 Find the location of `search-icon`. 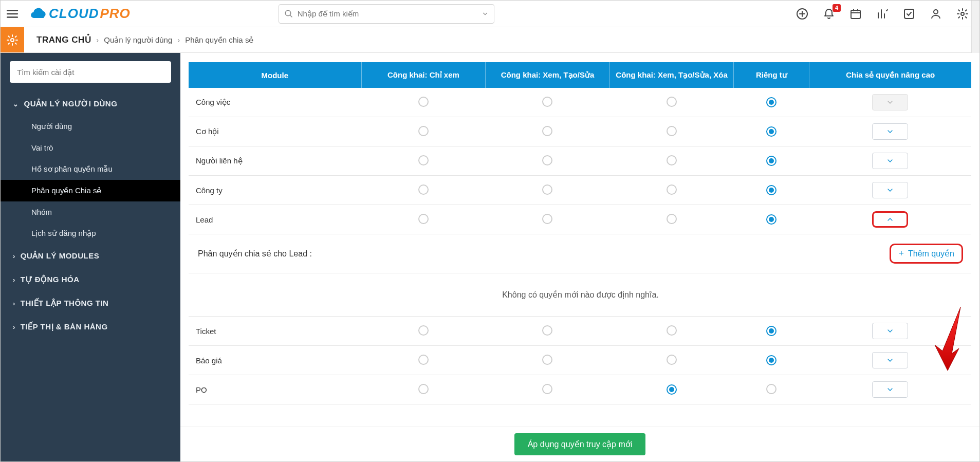

search-icon is located at coordinates (289, 14).